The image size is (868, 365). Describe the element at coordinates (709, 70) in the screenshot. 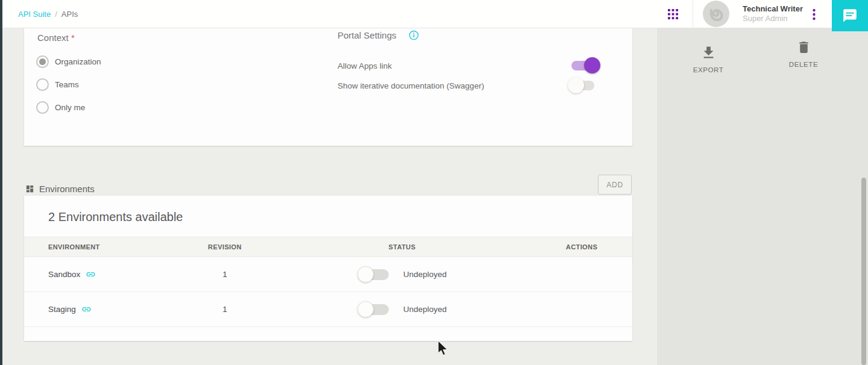

I see `export-label: EXPORT` at that location.